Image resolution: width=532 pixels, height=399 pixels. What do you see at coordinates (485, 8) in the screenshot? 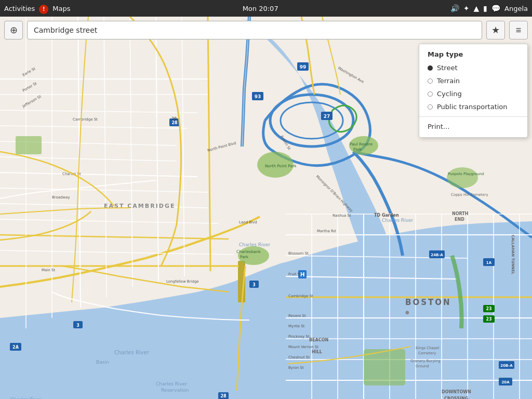
I see `battery-icon: ▮` at bounding box center [485, 8].